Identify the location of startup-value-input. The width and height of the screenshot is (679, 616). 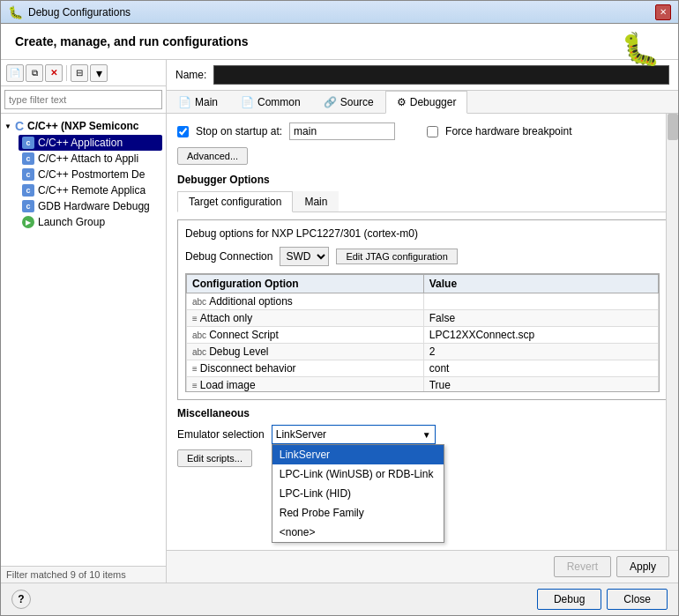
(342, 131).